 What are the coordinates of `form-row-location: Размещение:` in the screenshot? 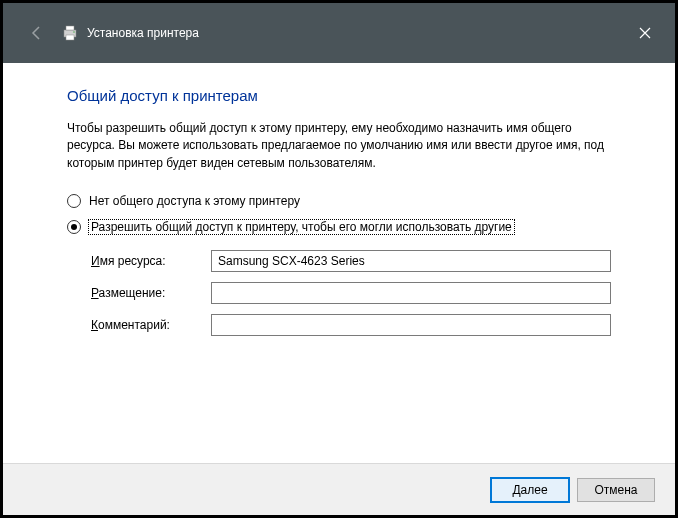 It's located at (351, 293).